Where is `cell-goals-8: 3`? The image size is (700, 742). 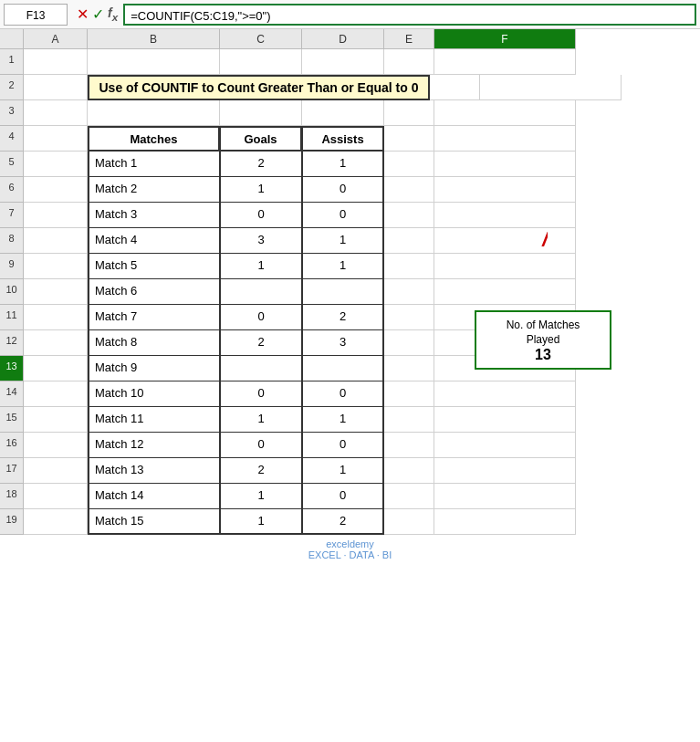 cell-goals-8: 3 is located at coordinates (261, 241).